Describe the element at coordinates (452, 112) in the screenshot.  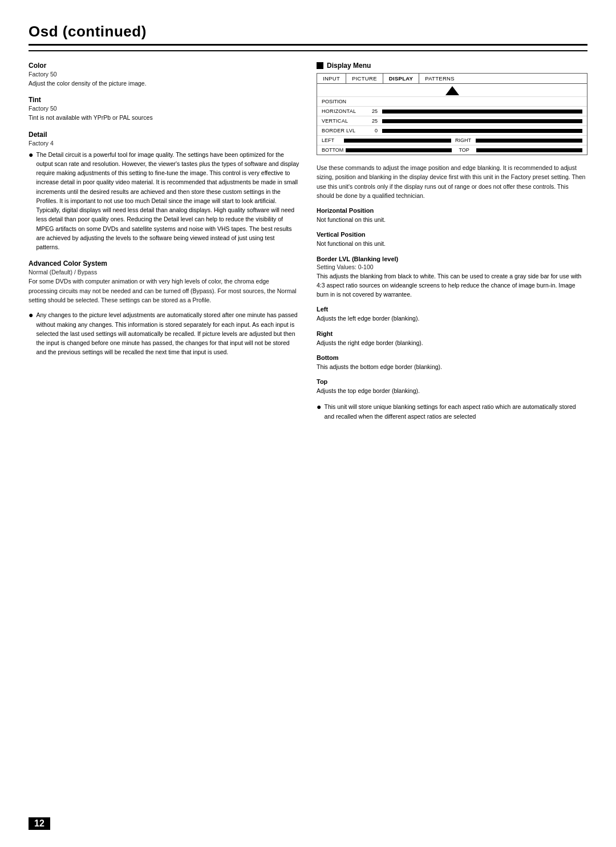
I see `menu-row-horizontal: HORIZONTAL 25` at that location.